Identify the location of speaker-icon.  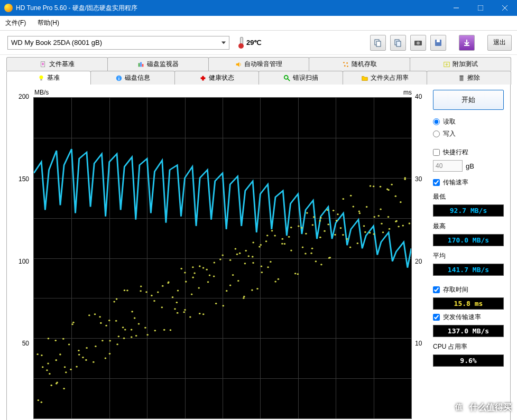
(238, 64).